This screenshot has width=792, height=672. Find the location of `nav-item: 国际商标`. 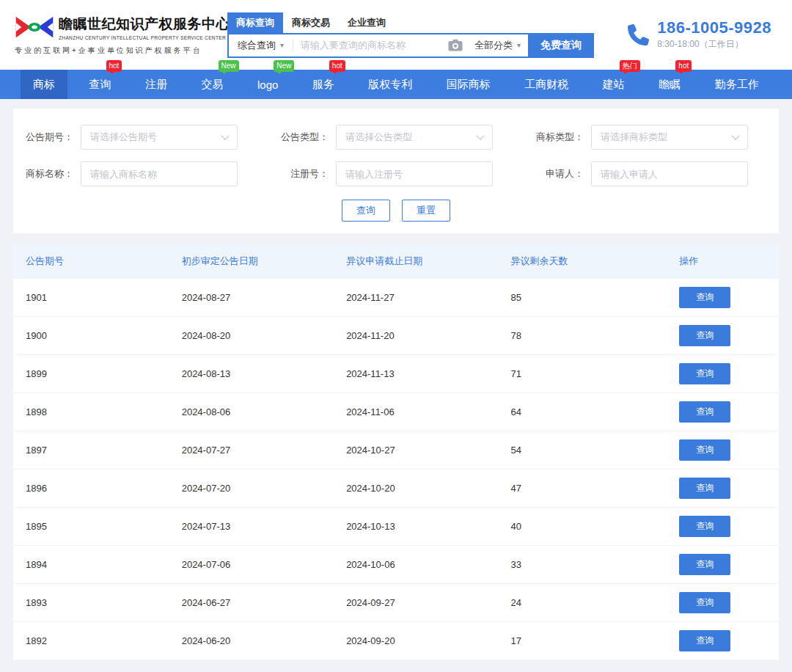

nav-item: 国际商标 is located at coordinates (469, 84).